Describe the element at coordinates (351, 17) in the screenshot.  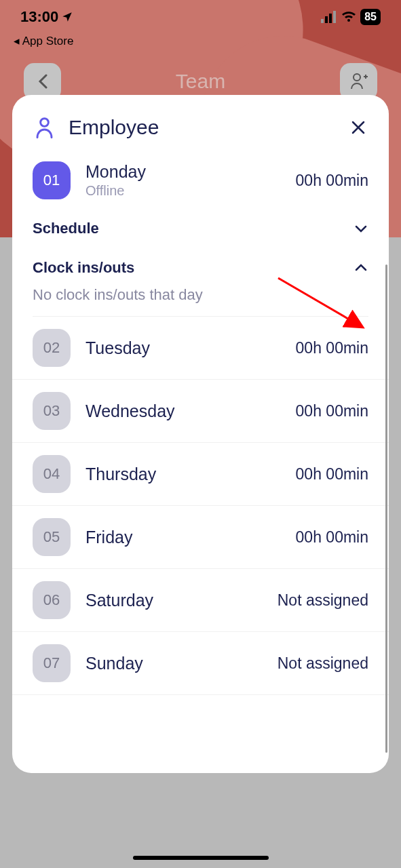
I see `status-right: 85` at that location.